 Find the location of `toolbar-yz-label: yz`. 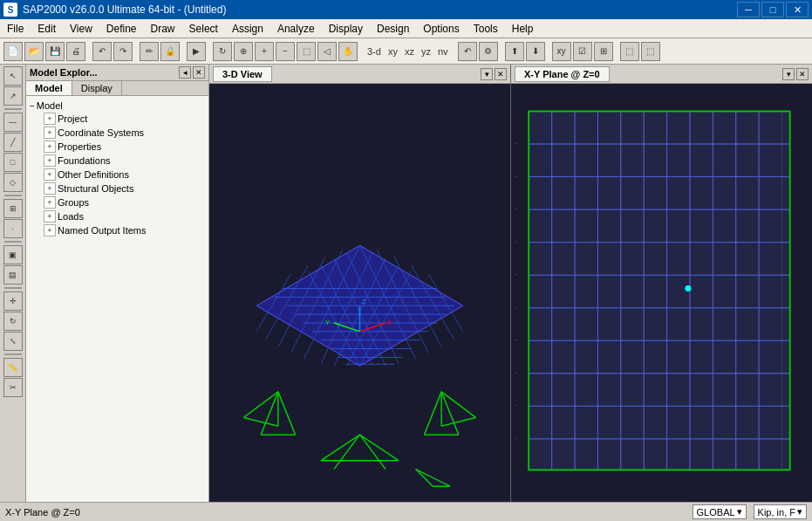

toolbar-yz-label: yz is located at coordinates (426, 51).